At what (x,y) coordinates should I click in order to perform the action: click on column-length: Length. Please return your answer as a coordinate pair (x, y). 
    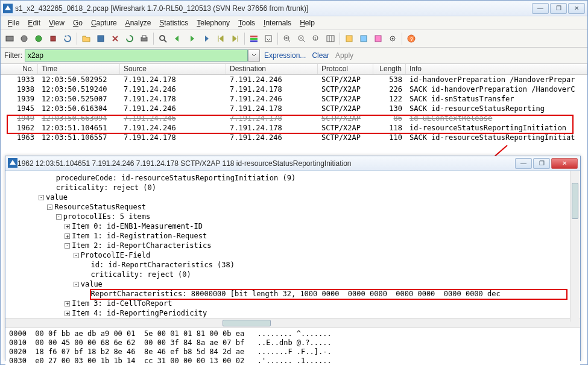
    Looking at the image, I should click on (390, 69).